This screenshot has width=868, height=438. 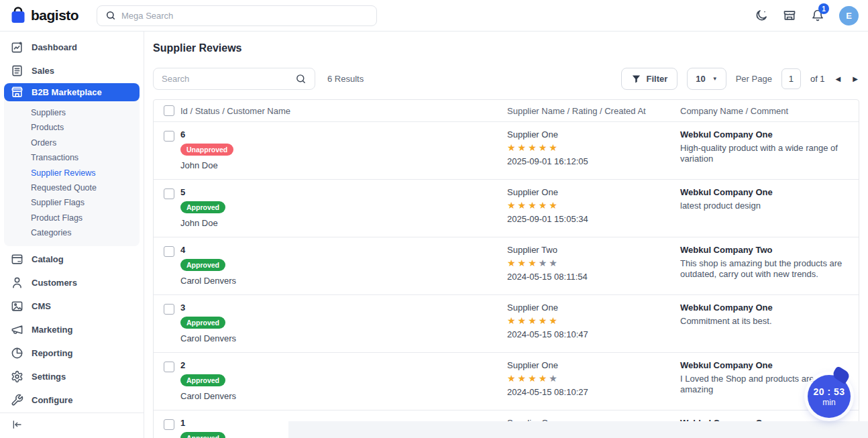 I want to click on top-header: bagisto 1 E, so click(x=434, y=16).